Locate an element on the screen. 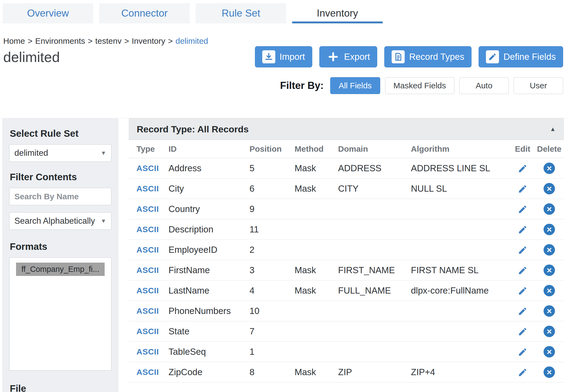  column-header-position: Position is located at coordinates (270, 149).